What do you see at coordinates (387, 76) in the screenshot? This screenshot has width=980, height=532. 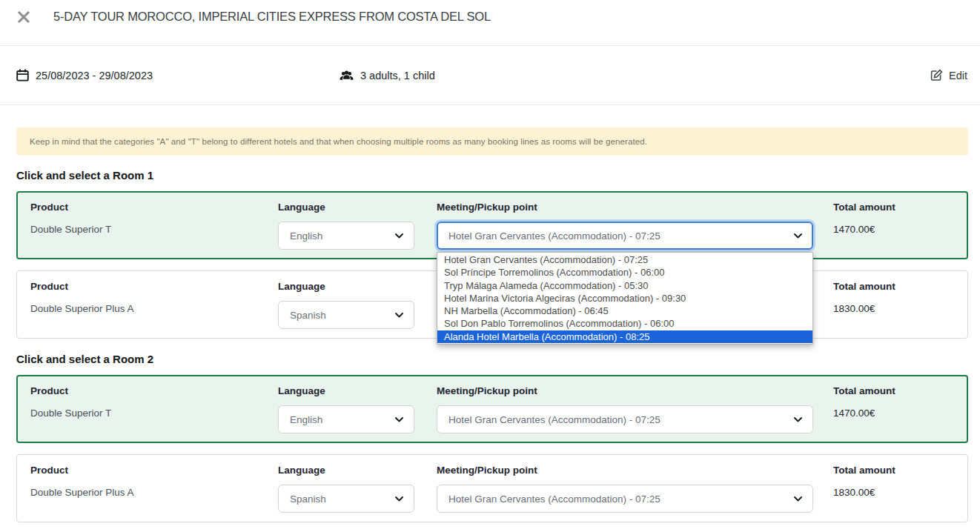 I see `guests: 3 adults, 1 child` at bounding box center [387, 76].